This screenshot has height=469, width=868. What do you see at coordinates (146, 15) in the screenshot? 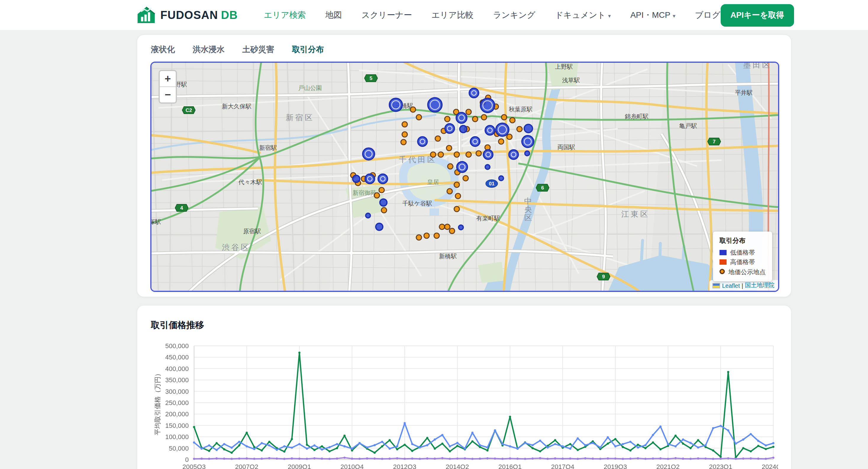
I see `house-chart-logo-icon` at bounding box center [146, 15].